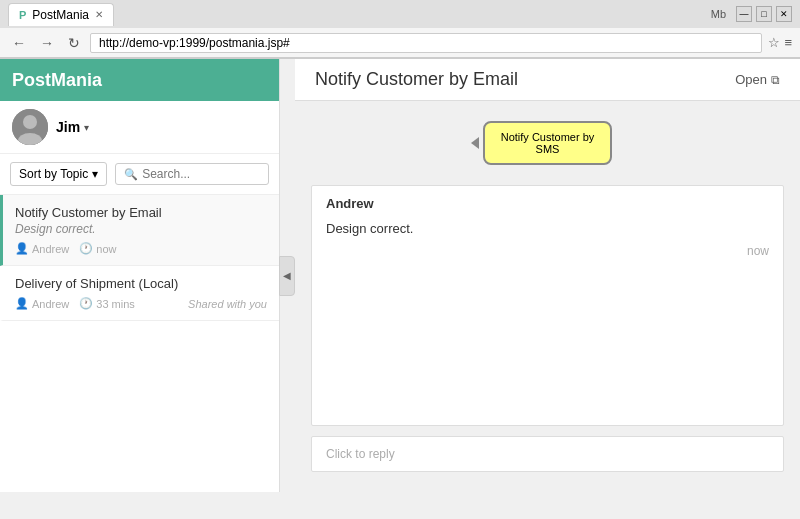 This screenshot has width=800, height=519. Describe the element at coordinates (140, 128) in the screenshot. I see `user-section: Jim ▾` at that location.